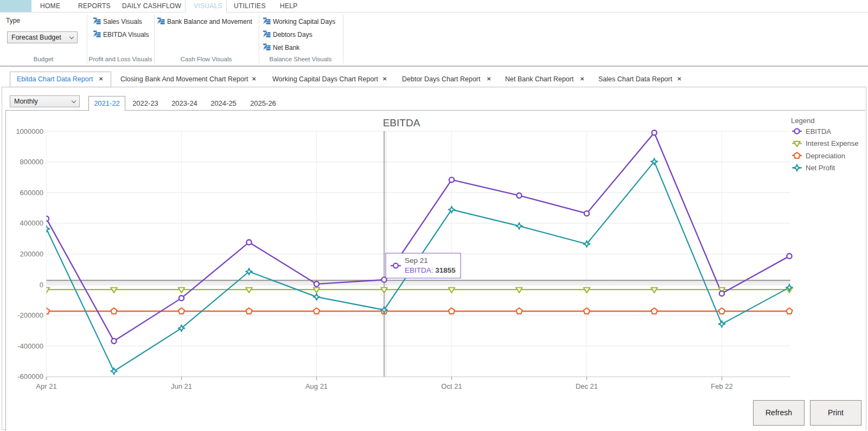 The image size is (868, 431). What do you see at coordinates (41, 285) in the screenshot?
I see `svg-text: 0` at bounding box center [41, 285].